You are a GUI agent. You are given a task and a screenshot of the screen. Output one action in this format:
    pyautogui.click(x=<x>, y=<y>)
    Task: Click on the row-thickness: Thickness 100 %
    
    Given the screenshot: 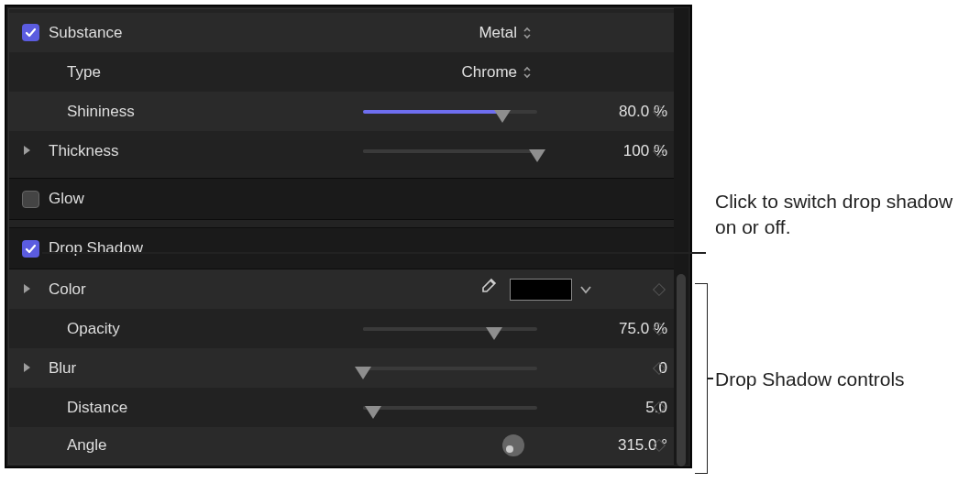 What is the action you would take?
    pyautogui.click(x=348, y=150)
    